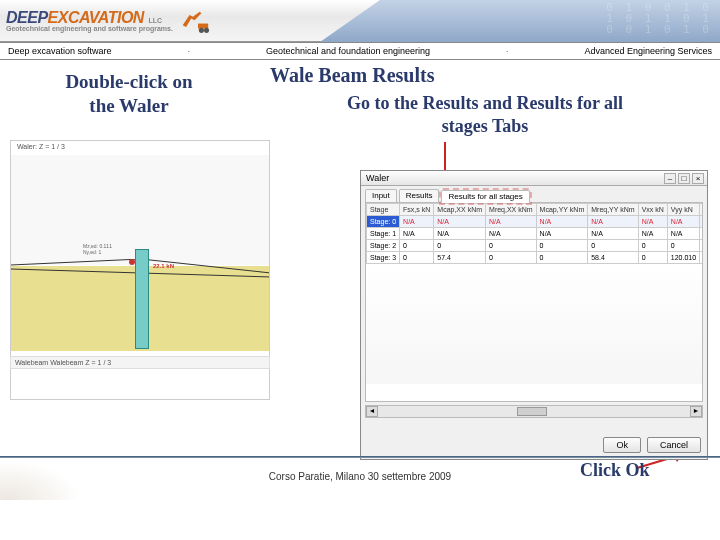  I want to click on section-caption: Walebeam Walebeam Z = 1 / 3, so click(140, 362).